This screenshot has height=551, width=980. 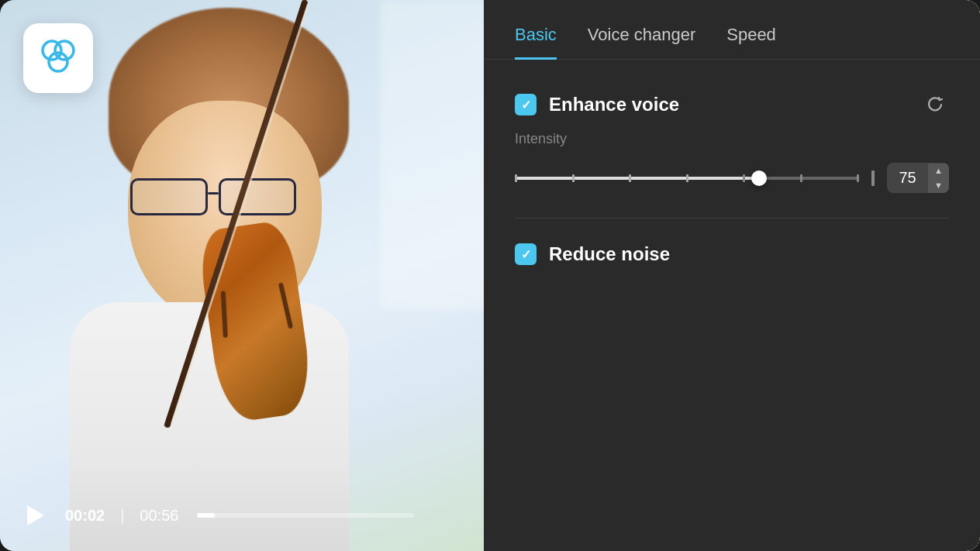 I want to click on tab-speed: Speed, so click(x=751, y=42).